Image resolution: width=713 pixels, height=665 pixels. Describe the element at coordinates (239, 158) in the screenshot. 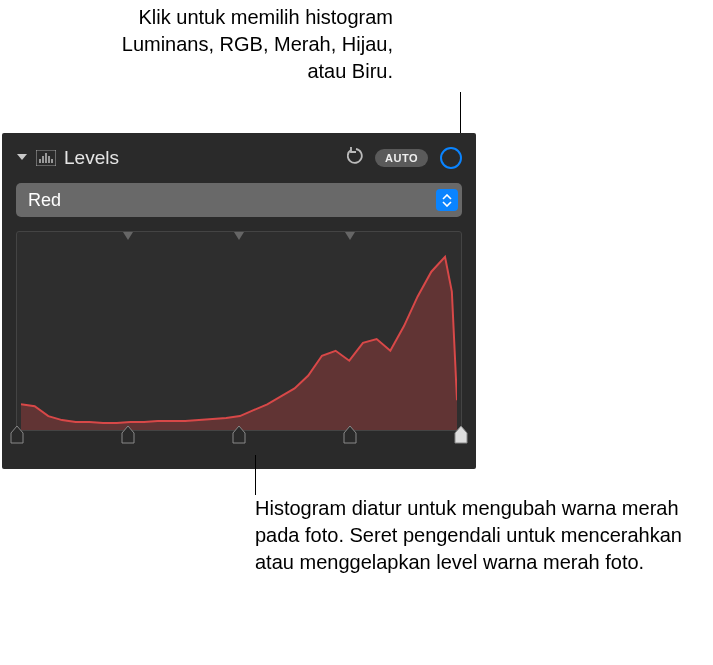

I see `panel-header: Levels AUTO` at that location.